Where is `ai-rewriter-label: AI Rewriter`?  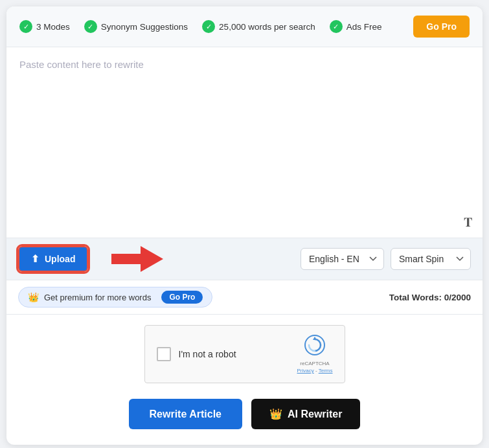
ai-rewriter-label: AI Rewriter is located at coordinates (315, 414).